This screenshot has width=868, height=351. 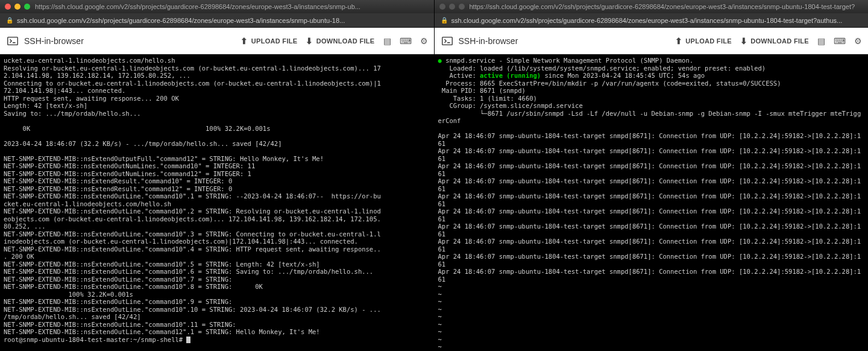 I want to click on address-text-right: ssh.cloud.google.com/v2/ssh/projects/gua…, so click(x=657, y=21).